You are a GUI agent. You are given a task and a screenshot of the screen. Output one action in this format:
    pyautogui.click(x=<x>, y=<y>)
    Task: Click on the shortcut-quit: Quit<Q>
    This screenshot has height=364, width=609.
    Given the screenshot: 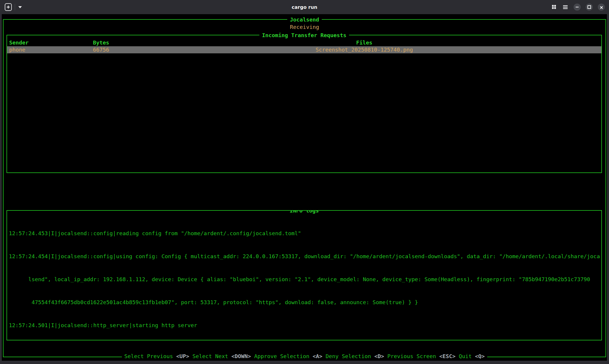 What is the action you would take?
    pyautogui.click(x=472, y=356)
    